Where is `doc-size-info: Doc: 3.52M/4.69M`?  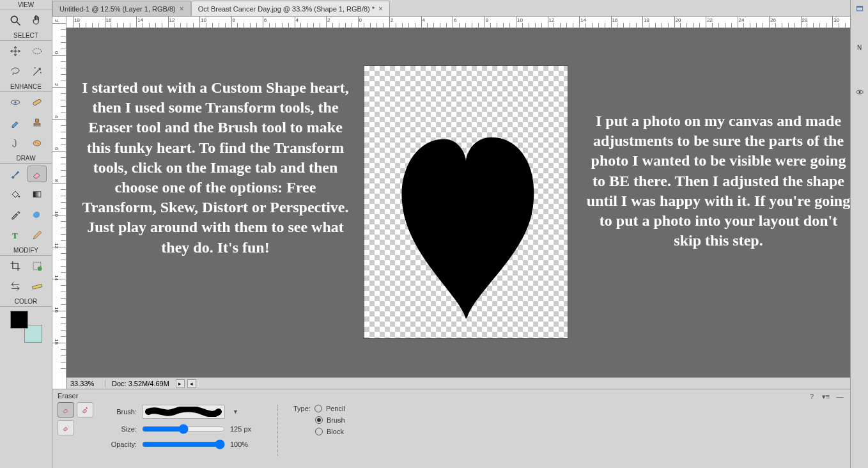 doc-size-info: Doc: 3.52M/4.69M is located at coordinates (141, 384).